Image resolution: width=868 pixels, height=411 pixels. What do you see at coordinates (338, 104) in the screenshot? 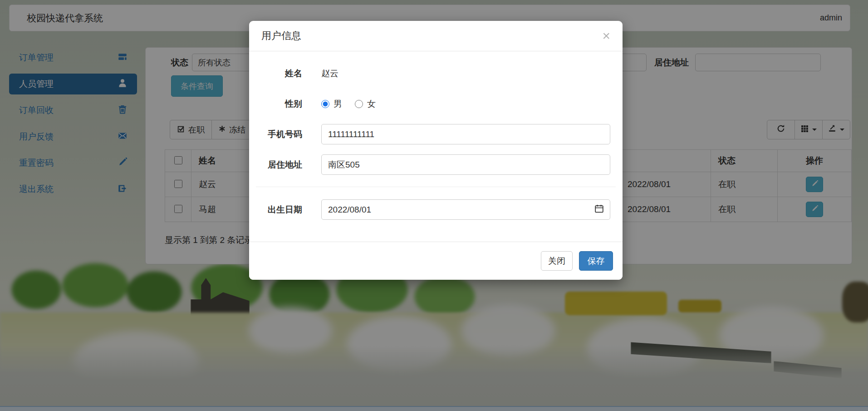
I see `gender-male-label: 男` at bounding box center [338, 104].